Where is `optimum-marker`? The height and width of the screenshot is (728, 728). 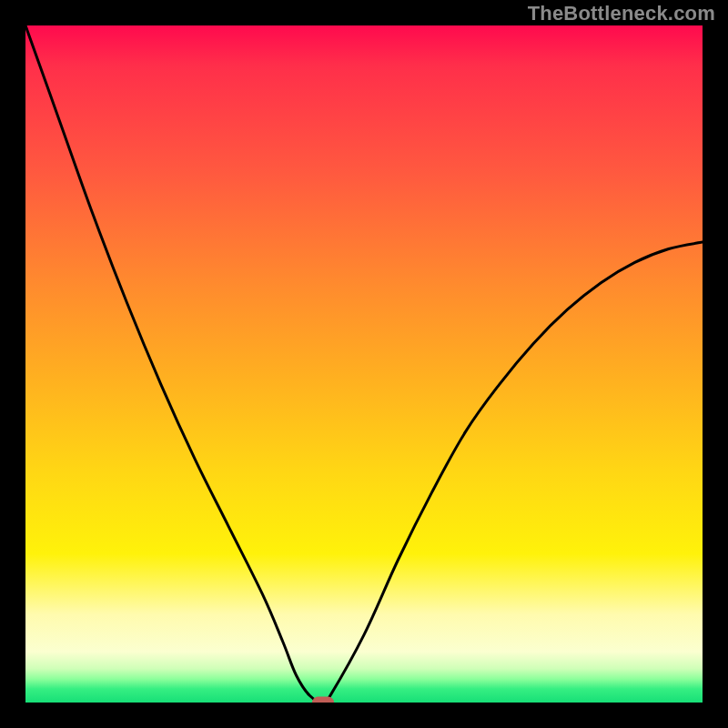
optimum-marker is located at coordinates (323, 701).